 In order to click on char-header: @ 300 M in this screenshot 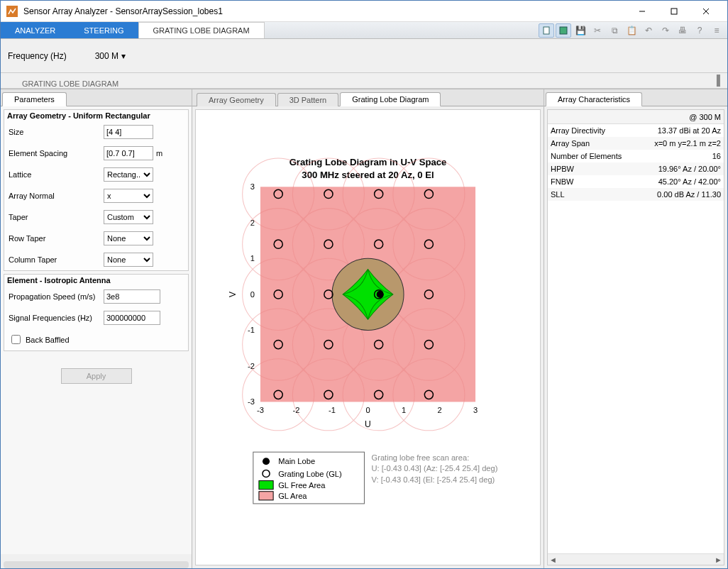, I will do `click(636, 117)`.